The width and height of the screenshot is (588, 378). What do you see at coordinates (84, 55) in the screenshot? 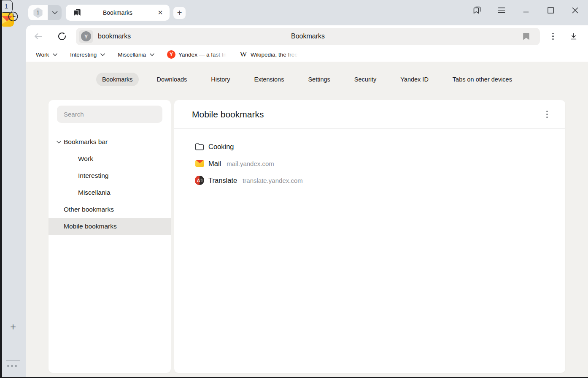
I see `folder-label: Interesting` at bounding box center [84, 55].